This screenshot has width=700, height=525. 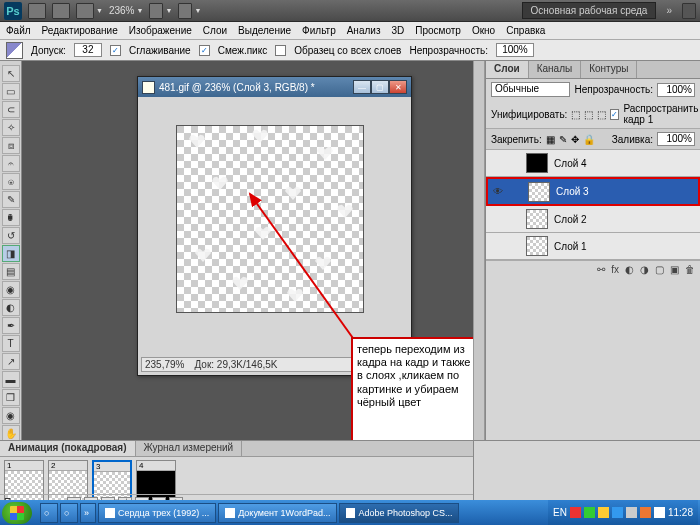 I want to click on tab-measurement-log: Журнал измерений, so click(x=190, y=448).